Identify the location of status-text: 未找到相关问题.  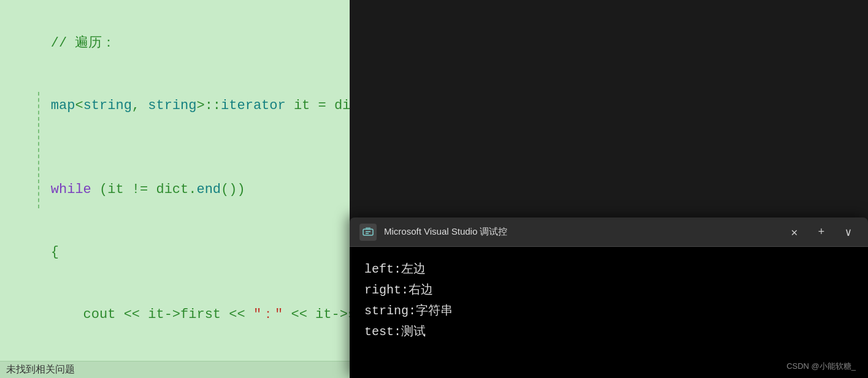
(40, 370).